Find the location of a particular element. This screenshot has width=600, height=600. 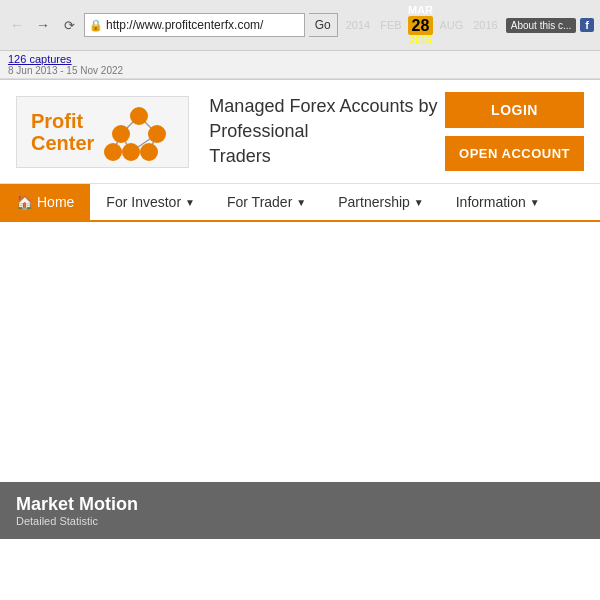

login-button: LOGIN is located at coordinates (514, 110).